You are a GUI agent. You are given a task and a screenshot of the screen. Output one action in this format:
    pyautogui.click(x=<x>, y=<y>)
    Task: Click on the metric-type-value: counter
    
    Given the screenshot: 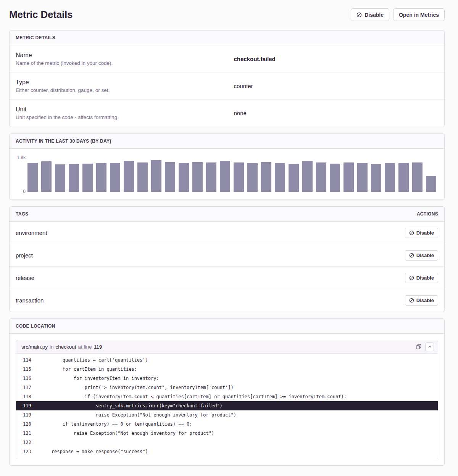 What is the action you would take?
    pyautogui.click(x=333, y=86)
    